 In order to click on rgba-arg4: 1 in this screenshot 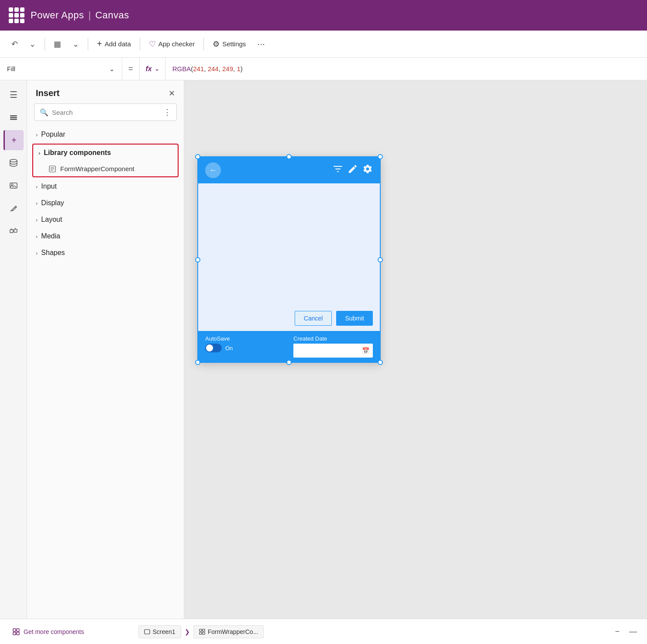, I will do `click(238, 69)`.